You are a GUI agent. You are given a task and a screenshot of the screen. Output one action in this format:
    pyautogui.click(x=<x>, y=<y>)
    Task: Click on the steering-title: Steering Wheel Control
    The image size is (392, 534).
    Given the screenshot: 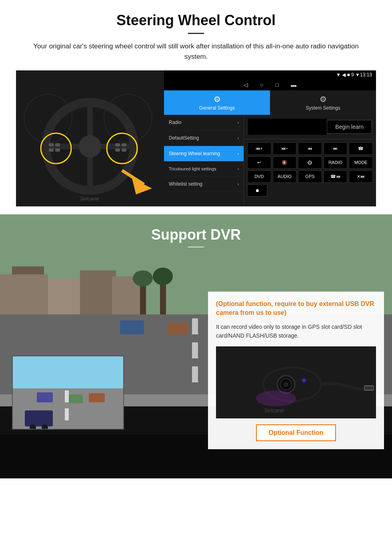 What is the action you would take?
    pyautogui.click(x=196, y=20)
    